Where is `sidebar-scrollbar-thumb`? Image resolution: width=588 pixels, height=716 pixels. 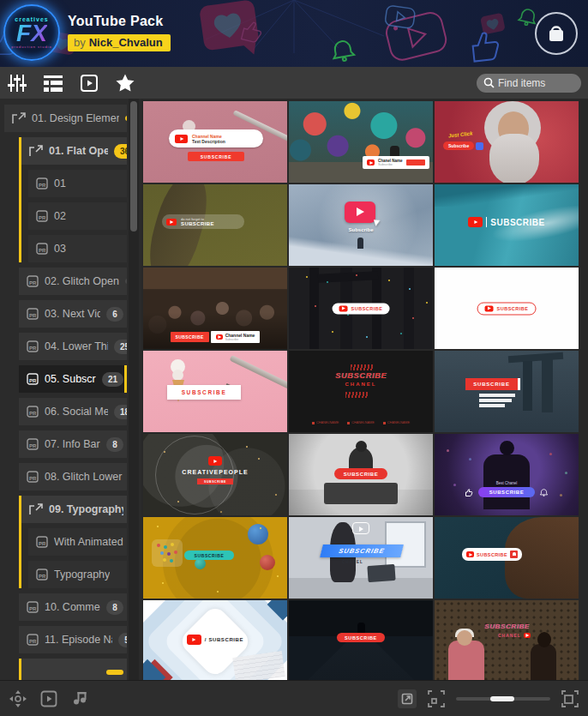 sidebar-scrollbar-thumb is located at coordinates (134, 166).